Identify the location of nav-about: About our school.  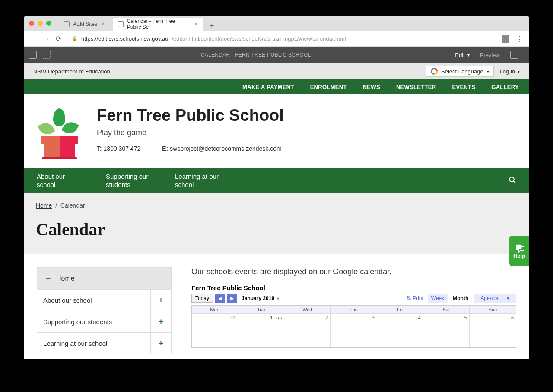
(71, 181).